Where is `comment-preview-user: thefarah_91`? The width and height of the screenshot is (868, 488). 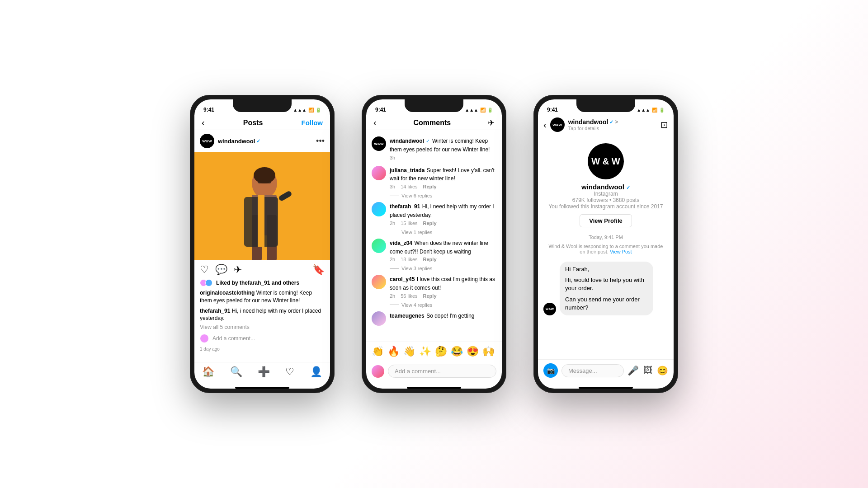
comment-preview-user: thefarah_91 is located at coordinates (215, 311).